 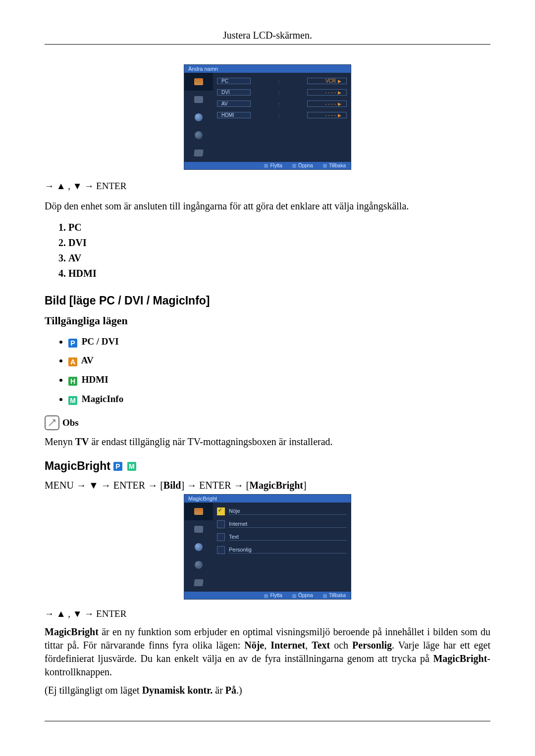 I want to click on osd-magicbright-wrap: MagicBright Nöje Internet Text Personlig, so click(x=268, y=547).